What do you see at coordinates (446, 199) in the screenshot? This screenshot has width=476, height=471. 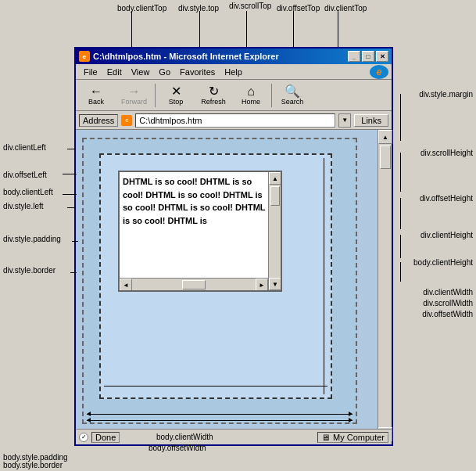 I see `annotation-div-offset-height: div.offsetHeight` at bounding box center [446, 199].